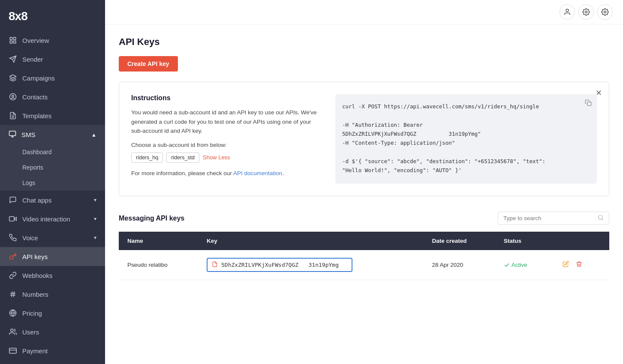  Describe the element at coordinates (32, 313) in the screenshot. I see `sidebar-item-label: Pricing` at that location.